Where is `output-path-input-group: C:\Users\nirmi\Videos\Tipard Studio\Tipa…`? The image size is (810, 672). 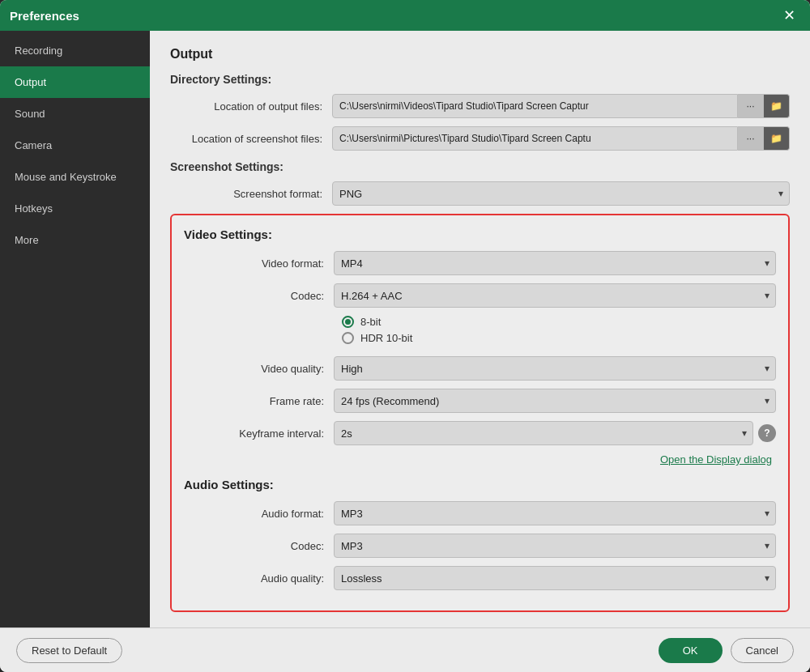
output-path-input-group: C:\Users\nirmi\Videos\Tipard Studio\Tipa… is located at coordinates (561, 106).